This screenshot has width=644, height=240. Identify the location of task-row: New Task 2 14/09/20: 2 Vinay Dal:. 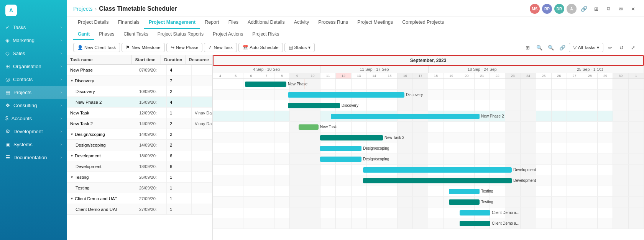
(140, 124).